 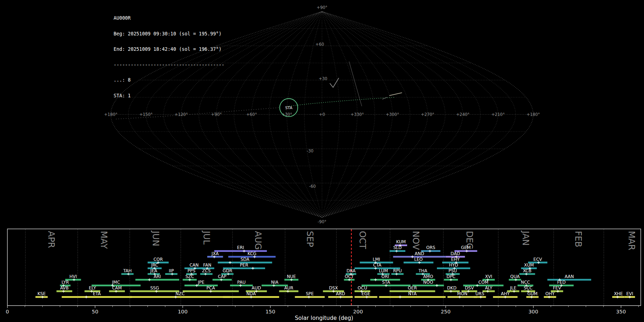 What do you see at coordinates (190, 277) in the screenshot?
I see `shower-label-SZC: SZC` at bounding box center [190, 277].